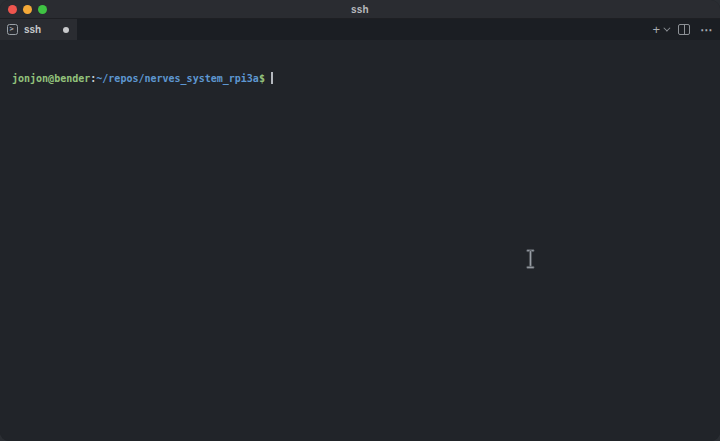 Image resolution: width=720 pixels, height=441 pixels. Describe the element at coordinates (706, 30) in the screenshot. I see `more-options-button: ⋯` at that location.